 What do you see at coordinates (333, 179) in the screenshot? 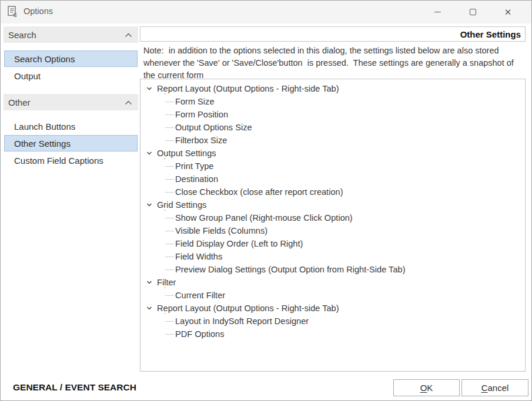
I see `tree-children: Print Type Destination Close Checkbox (c…` at bounding box center [333, 179].